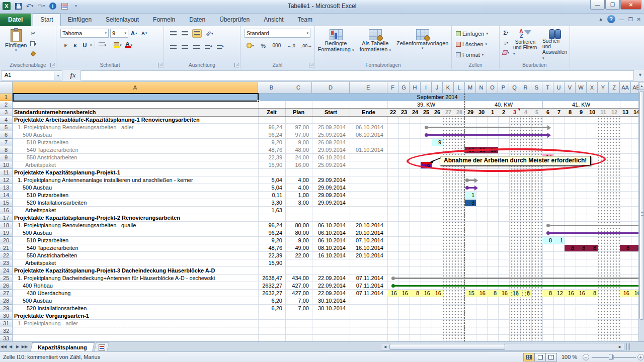  Describe the element at coordinates (504, 87) in the screenshot. I see `col-header-P: P` at that location.